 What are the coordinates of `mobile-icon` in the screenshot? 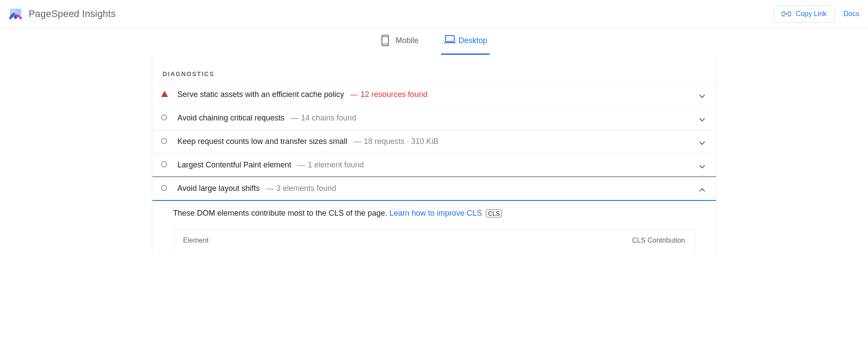 It's located at (386, 40).